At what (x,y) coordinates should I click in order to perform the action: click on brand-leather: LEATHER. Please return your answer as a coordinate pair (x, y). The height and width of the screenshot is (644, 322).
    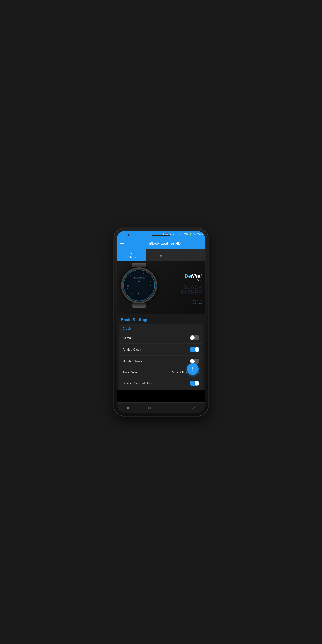
    Looking at the image, I should click on (190, 292).